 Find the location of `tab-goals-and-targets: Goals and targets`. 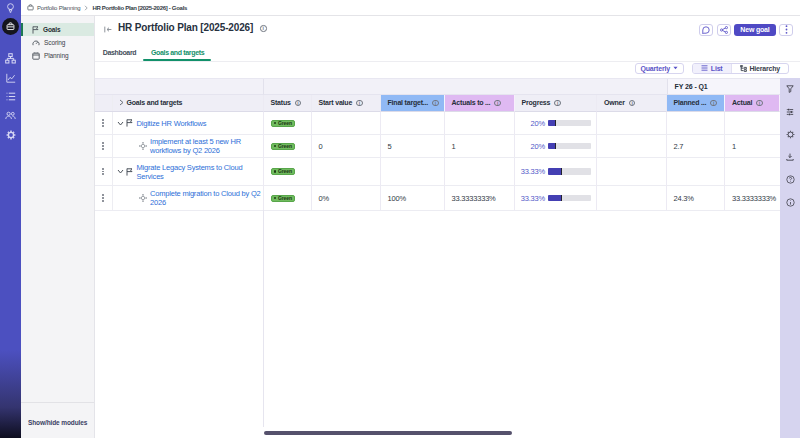

tab-goals-and-targets: Goals and targets is located at coordinates (177, 55).